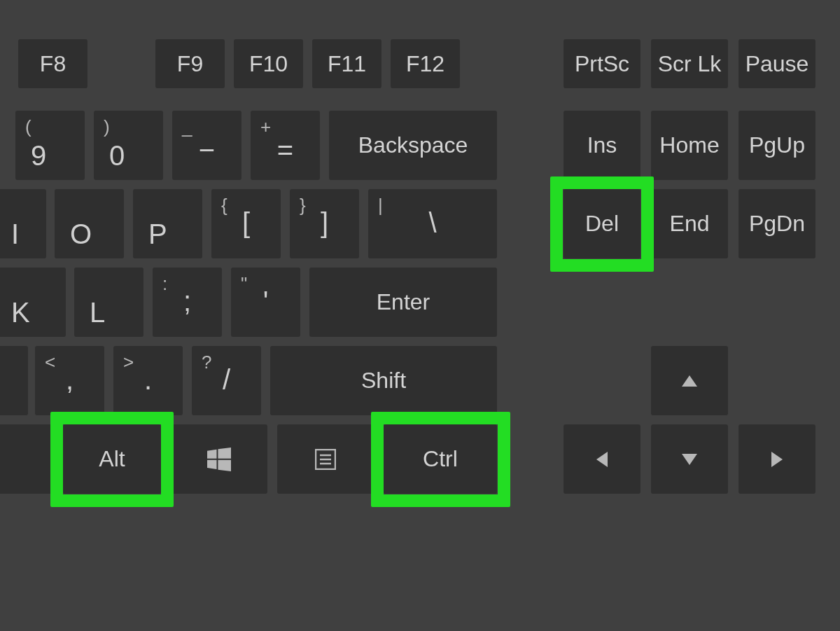  I want to click on home-key: Home, so click(690, 146).